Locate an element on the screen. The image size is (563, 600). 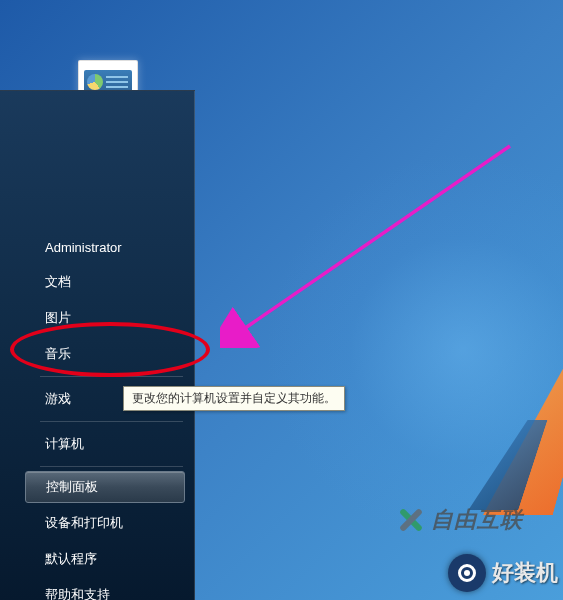
menu-item-label: 计算机 is located at coordinates (64, 444).